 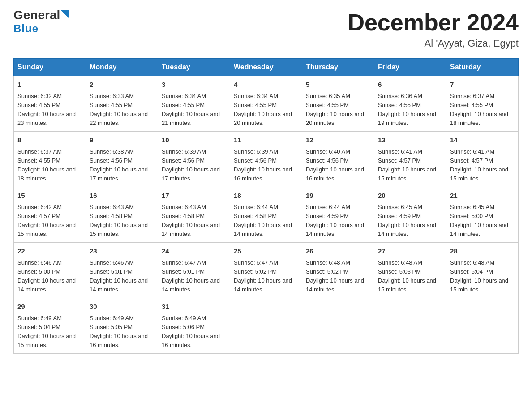 I want to click on day-info: Sunrise: 6:38 AMSunset: 4:56 PMDaylight:…, so click(x=122, y=166).